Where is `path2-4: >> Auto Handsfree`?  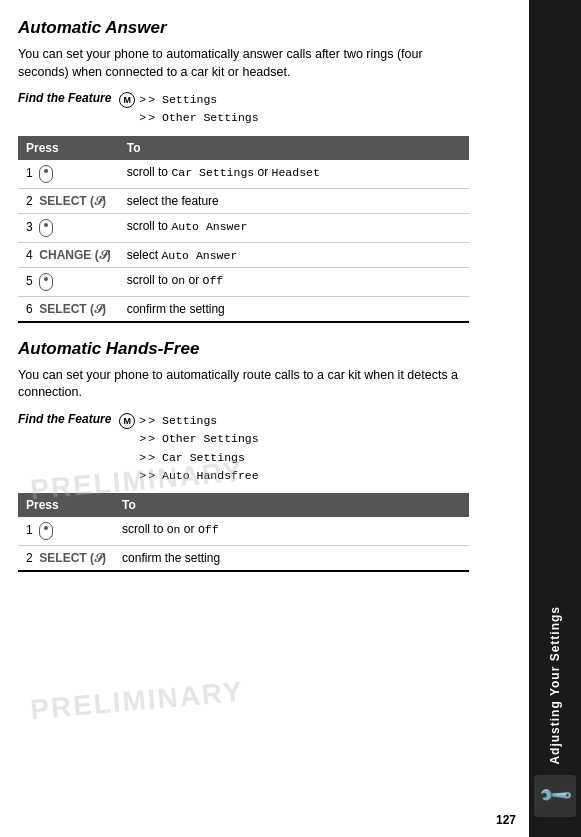
path2-4: >> Auto Handsfree is located at coordinates (188, 476).